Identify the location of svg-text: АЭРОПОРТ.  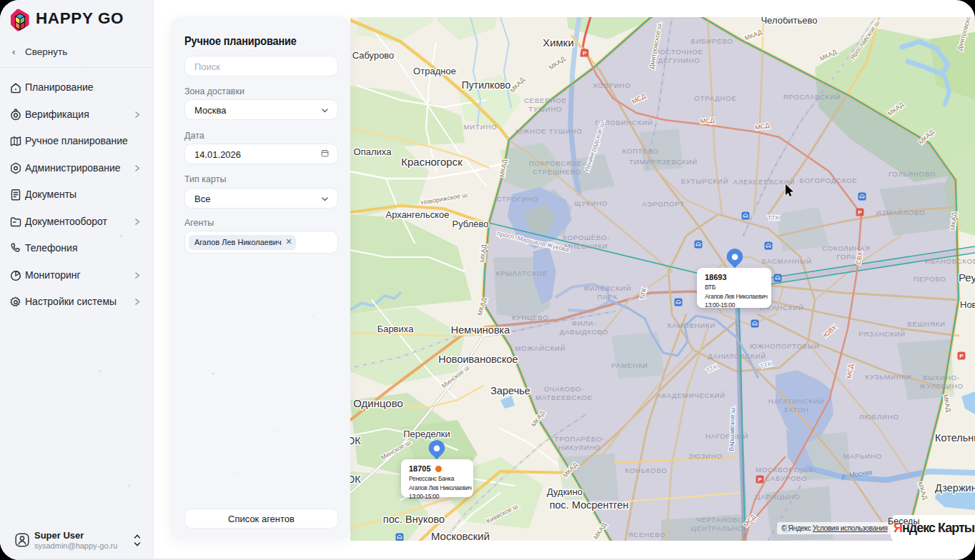
(663, 204).